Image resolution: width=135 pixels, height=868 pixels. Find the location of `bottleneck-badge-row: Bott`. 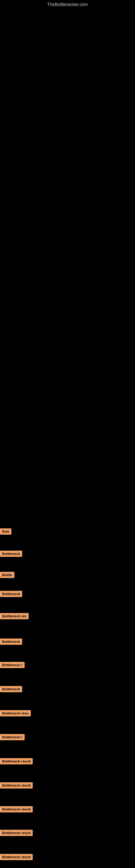

bottleneck-badge-row: Bott is located at coordinates (6, 532).